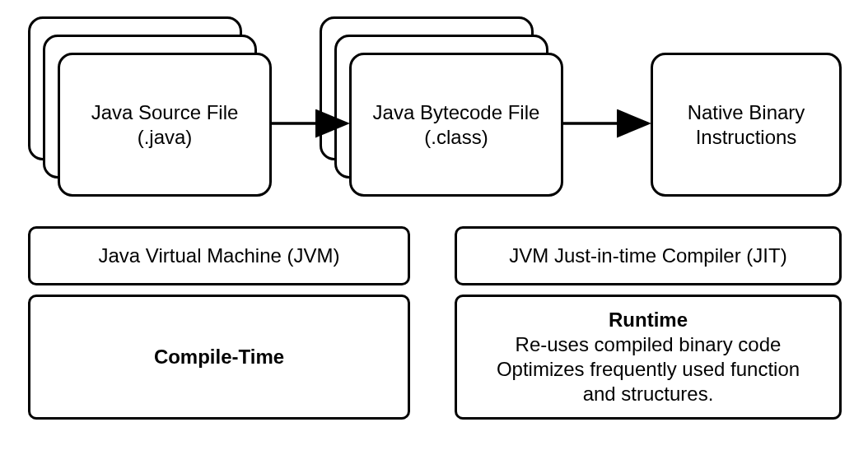 This screenshot has height=464, width=868. Describe the element at coordinates (219, 357) in the screenshot. I see `compile-time-box: Compile-Time` at that location.